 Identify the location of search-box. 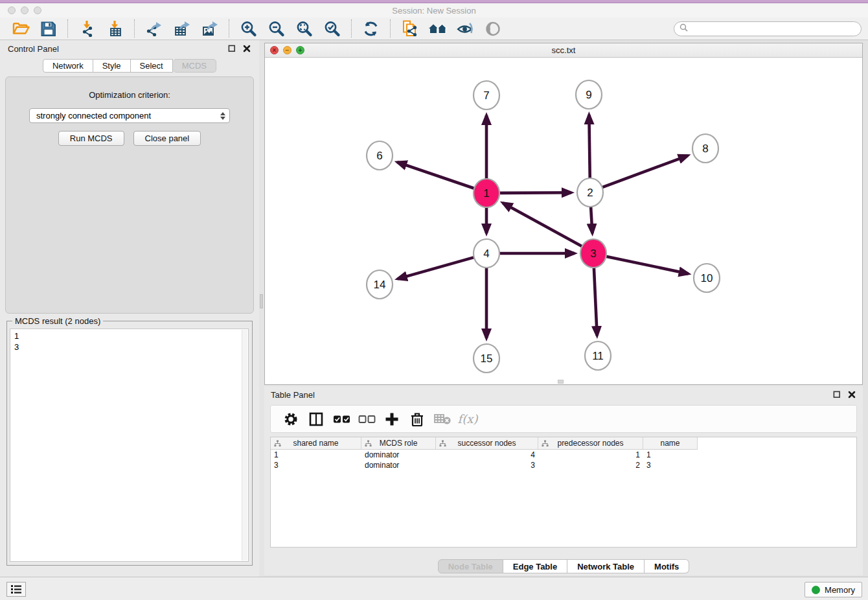
(768, 29).